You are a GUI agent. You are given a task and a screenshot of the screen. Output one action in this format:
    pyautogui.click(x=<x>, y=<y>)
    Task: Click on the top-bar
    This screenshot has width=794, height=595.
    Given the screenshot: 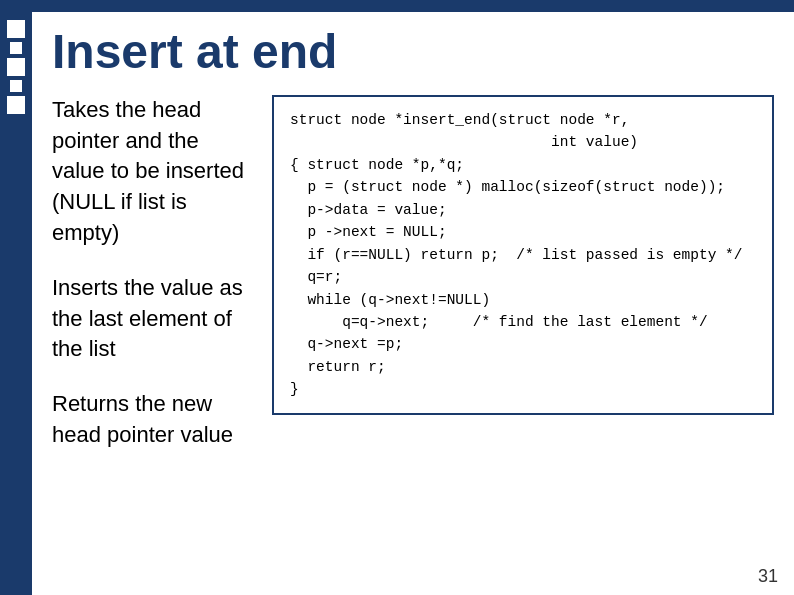 What is the action you would take?
    pyautogui.click(x=397, y=6)
    